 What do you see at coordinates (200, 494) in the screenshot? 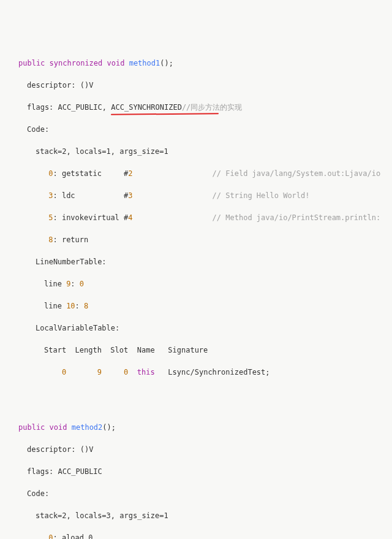
I see `method2-code-header: Code:` at bounding box center [200, 494].